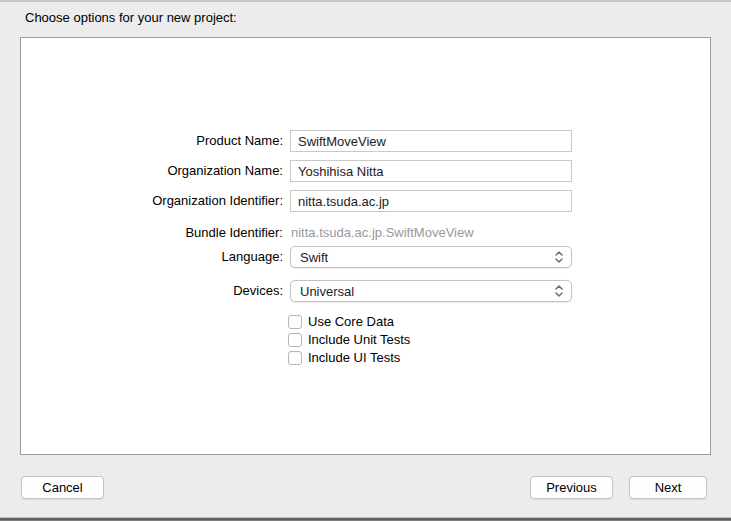  What do you see at coordinates (131, 18) in the screenshot?
I see `sheet-title: Choose options for your new project:` at bounding box center [131, 18].